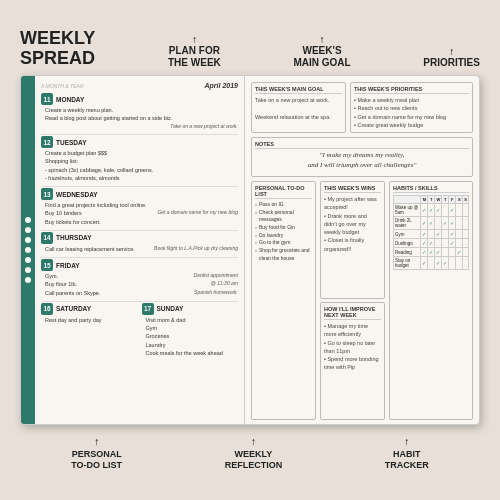  What do you see at coordinates (466, 252) in the screenshot?
I see `habit-5-s2` at bounding box center [466, 252].